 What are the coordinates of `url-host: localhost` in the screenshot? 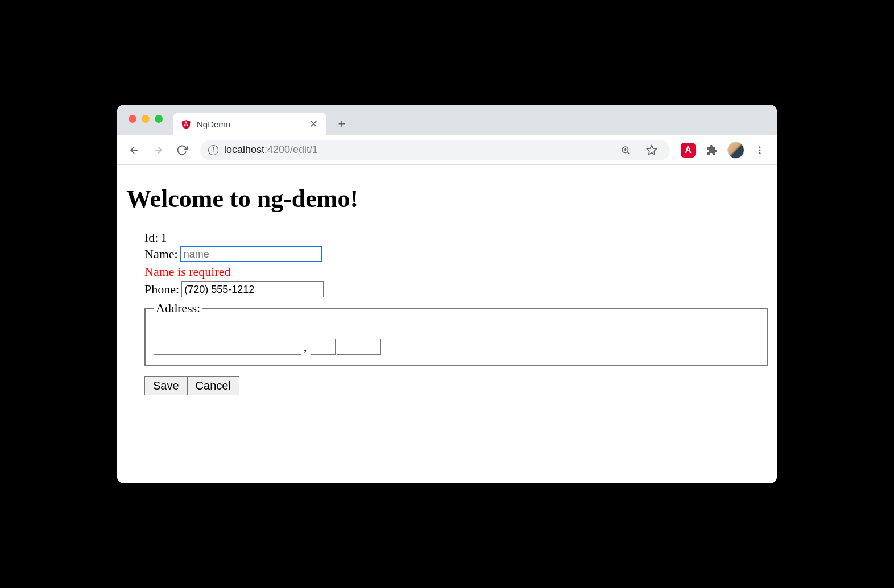 It's located at (245, 150).